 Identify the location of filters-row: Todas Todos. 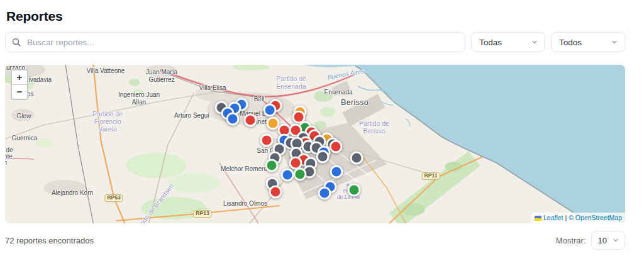
(315, 42).